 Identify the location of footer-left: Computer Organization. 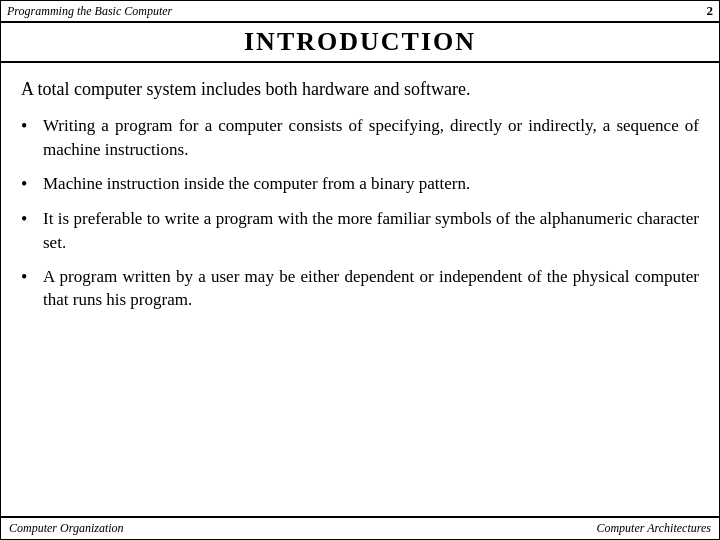
(66, 528).